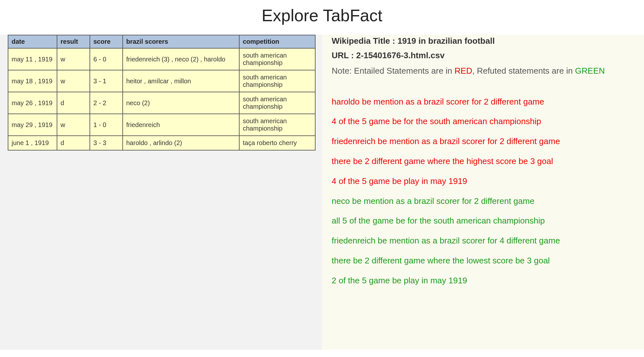  I want to click on table-row: may 29 , 1919w1 - 0friedenreichsouth ame…, so click(162, 125).